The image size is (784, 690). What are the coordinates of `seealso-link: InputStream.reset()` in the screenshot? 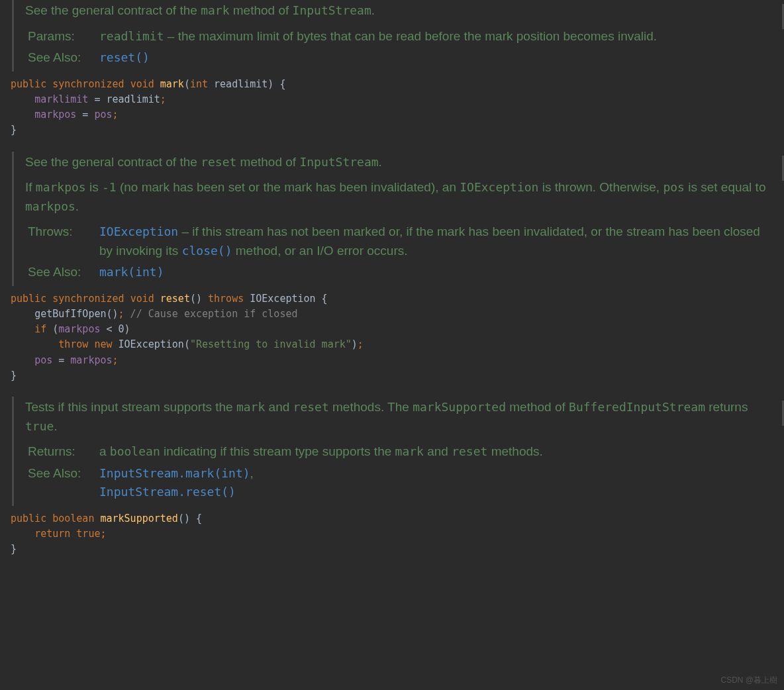 It's located at (168, 491).